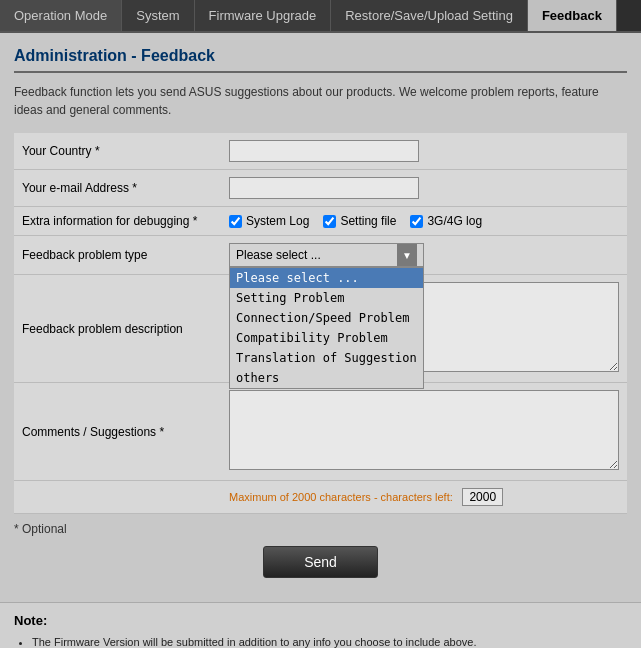 This screenshot has height=648, width=641. Describe the element at coordinates (424, 430) in the screenshot. I see `comments-textarea` at that location.